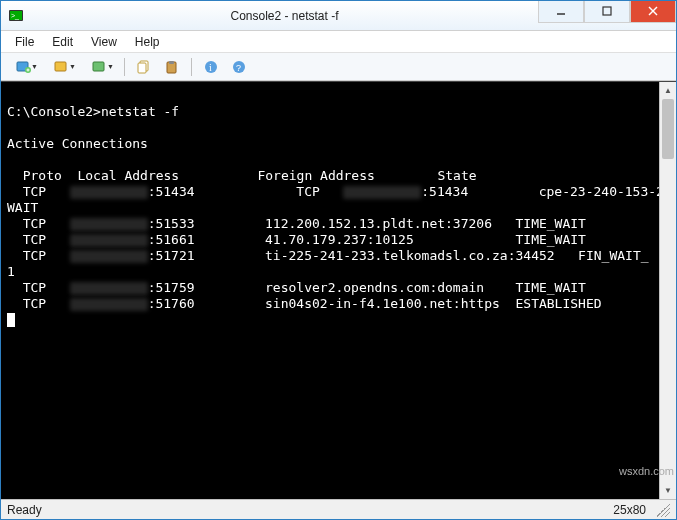 This screenshot has height=520, width=677. Describe the element at coordinates (561, 12) in the screenshot. I see `minimize-button` at that location.